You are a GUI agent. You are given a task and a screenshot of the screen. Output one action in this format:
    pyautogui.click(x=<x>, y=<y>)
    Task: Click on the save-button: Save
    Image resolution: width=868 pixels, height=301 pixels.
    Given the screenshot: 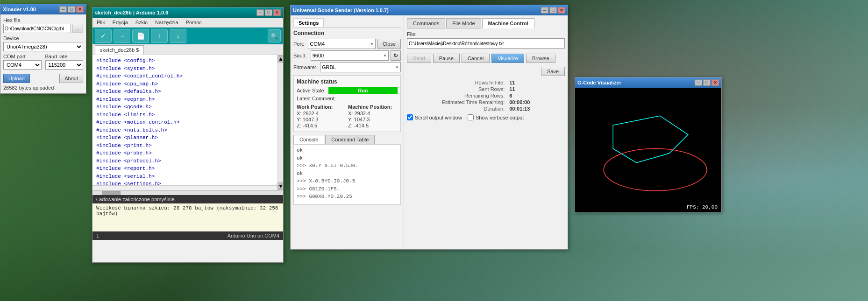 What is the action you would take?
    pyautogui.click(x=553, y=71)
    